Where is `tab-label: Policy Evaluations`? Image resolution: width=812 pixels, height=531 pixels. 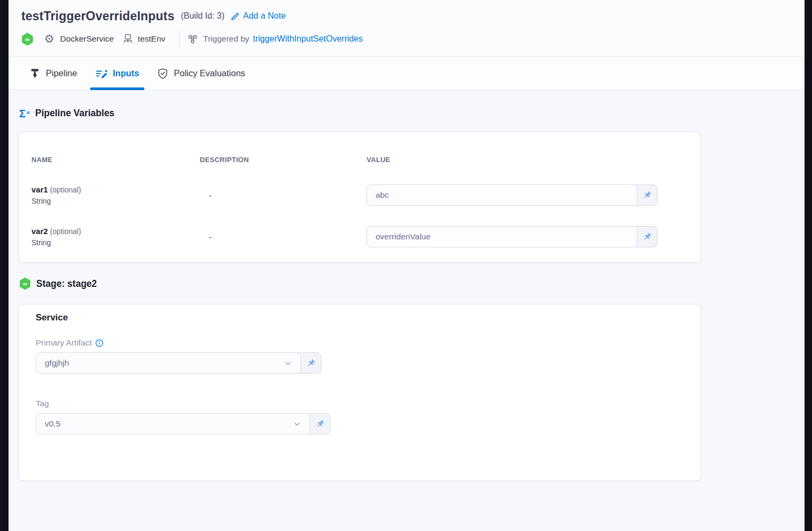
tab-label: Policy Evaluations is located at coordinates (209, 74).